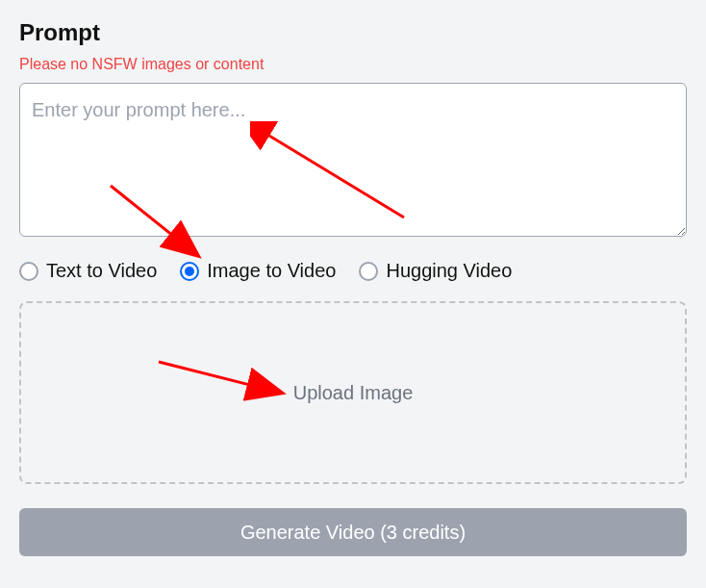 The height and width of the screenshot is (588, 706). I want to click on annotation-arrow-icon, so click(223, 380).